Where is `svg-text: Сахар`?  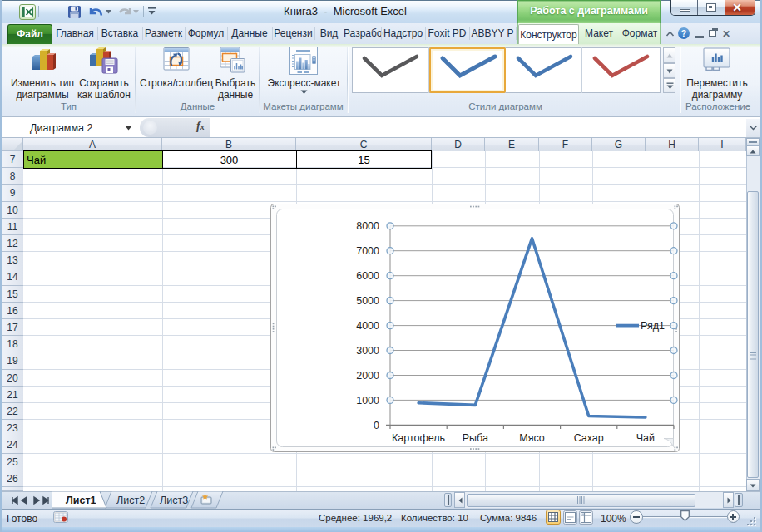
svg-text: Сахар is located at coordinates (589, 438).